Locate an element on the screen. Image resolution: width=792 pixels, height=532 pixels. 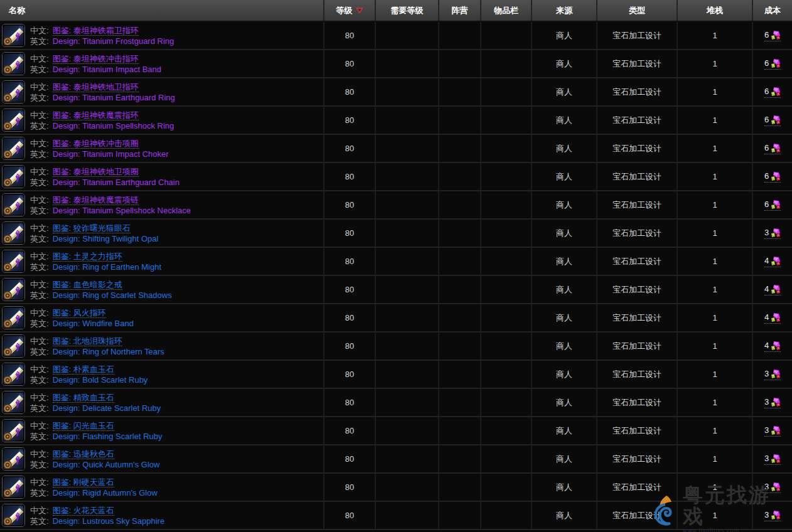
item-link-cn: 图鉴: 土灵之力指环 is located at coordinates (88, 257).